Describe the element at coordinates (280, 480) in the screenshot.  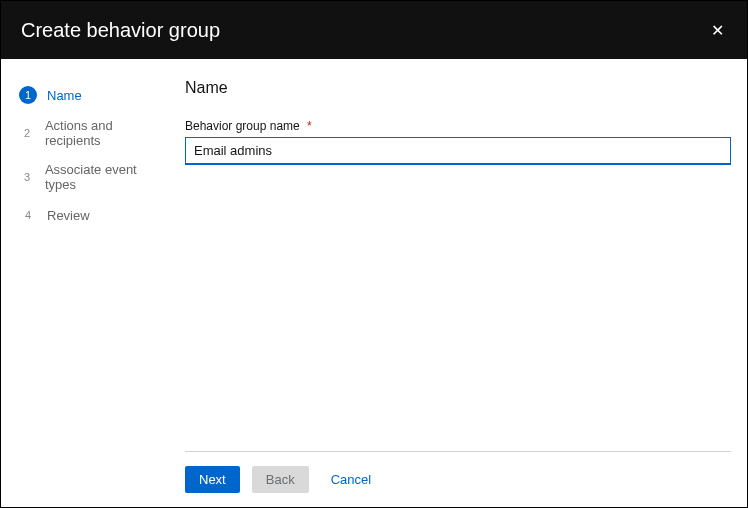
I see `back-button: Back` at that location.